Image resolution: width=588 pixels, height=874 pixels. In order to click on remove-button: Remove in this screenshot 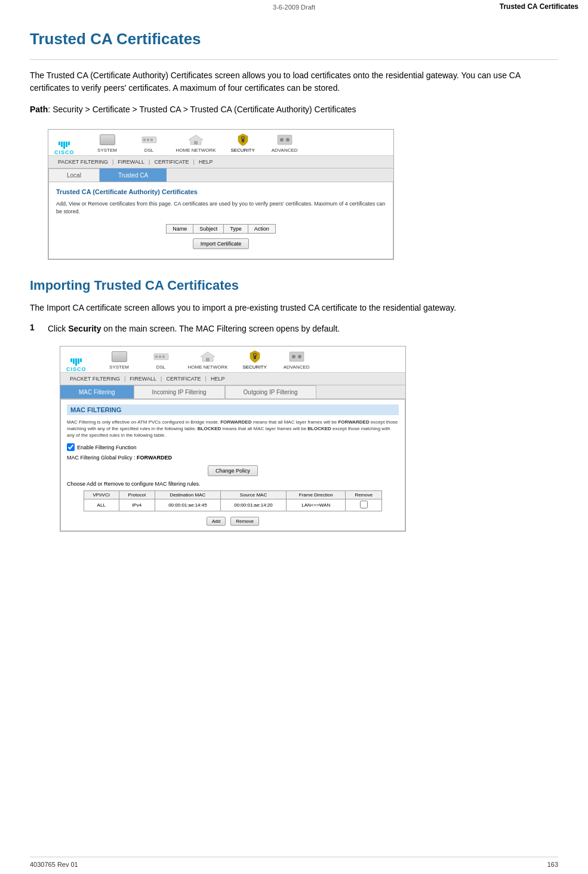, I will do `click(245, 521)`.